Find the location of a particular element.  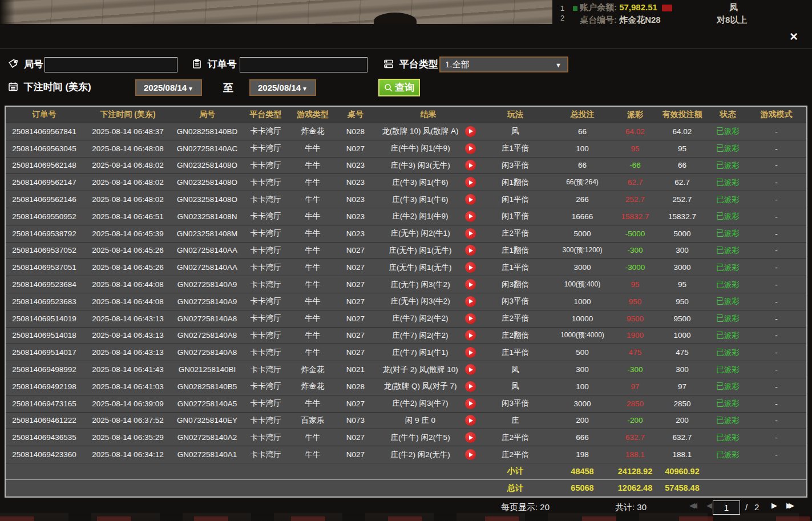

total-bet: 100(预:400) is located at coordinates (582, 284).